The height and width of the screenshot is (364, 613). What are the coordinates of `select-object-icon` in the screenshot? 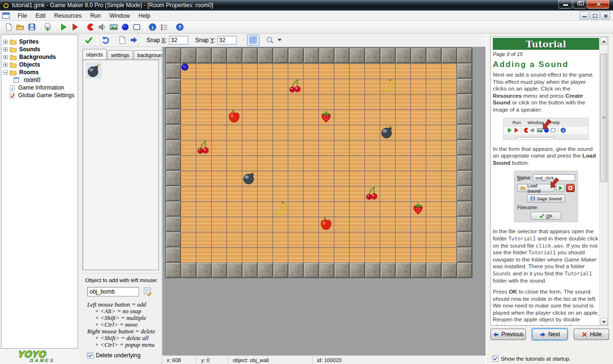 It's located at (148, 292).